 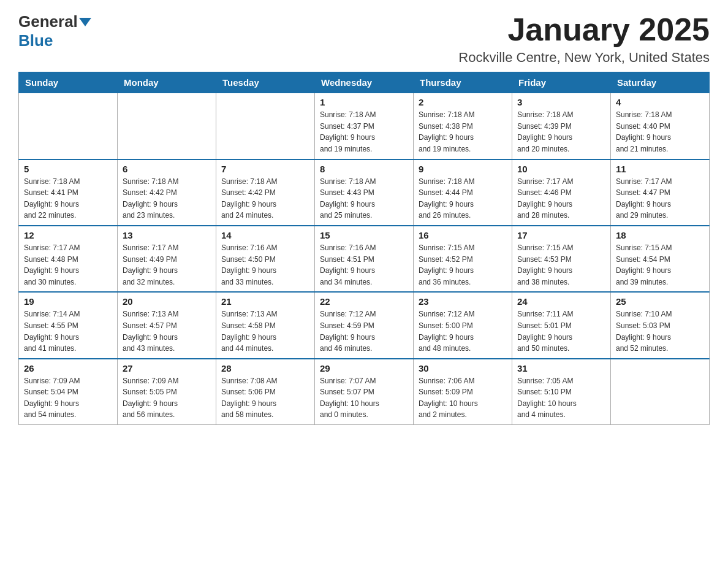 I want to click on calendar-day-cell: 6Sunrise: 7:18 AM Sunset: 4:42 PM Daylig…, so click(x=167, y=193).